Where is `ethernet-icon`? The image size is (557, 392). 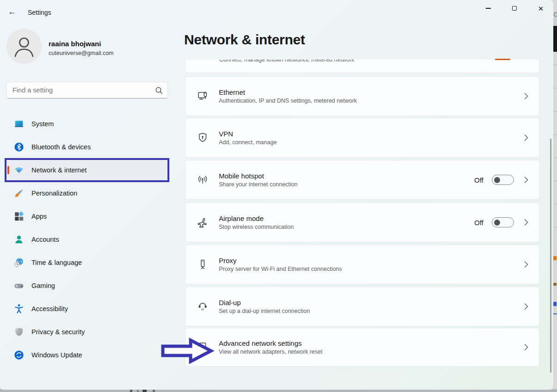
ethernet-icon is located at coordinates (203, 96).